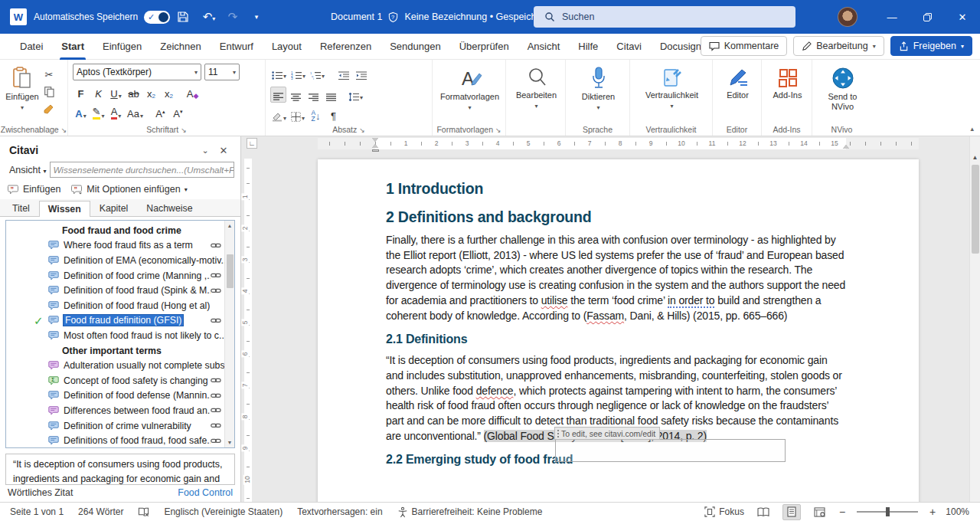 This screenshot has height=521, width=980. What do you see at coordinates (763, 512) in the screenshot?
I see `read-mode-button` at bounding box center [763, 512].